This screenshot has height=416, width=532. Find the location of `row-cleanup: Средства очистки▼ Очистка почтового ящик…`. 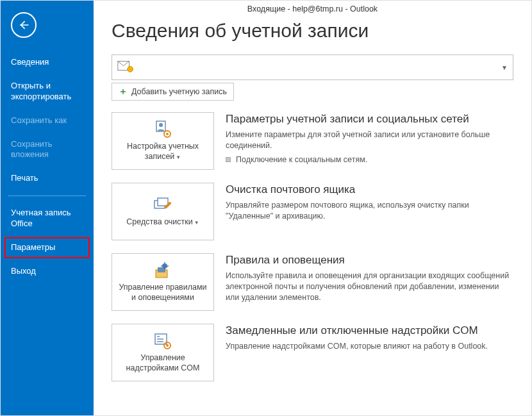

row-cleanup: Средства очистки▼ Очистка почтового ящик… is located at coordinates (313, 212).